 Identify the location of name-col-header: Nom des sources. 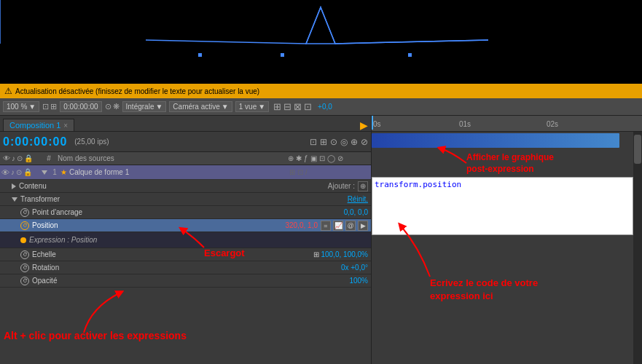
(171, 159).